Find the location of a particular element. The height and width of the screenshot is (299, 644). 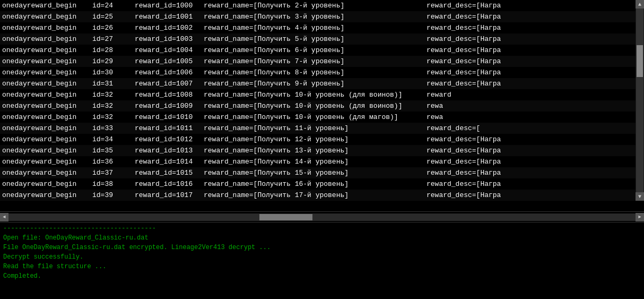

log-line: Read the file structure ... is located at coordinates (322, 267).